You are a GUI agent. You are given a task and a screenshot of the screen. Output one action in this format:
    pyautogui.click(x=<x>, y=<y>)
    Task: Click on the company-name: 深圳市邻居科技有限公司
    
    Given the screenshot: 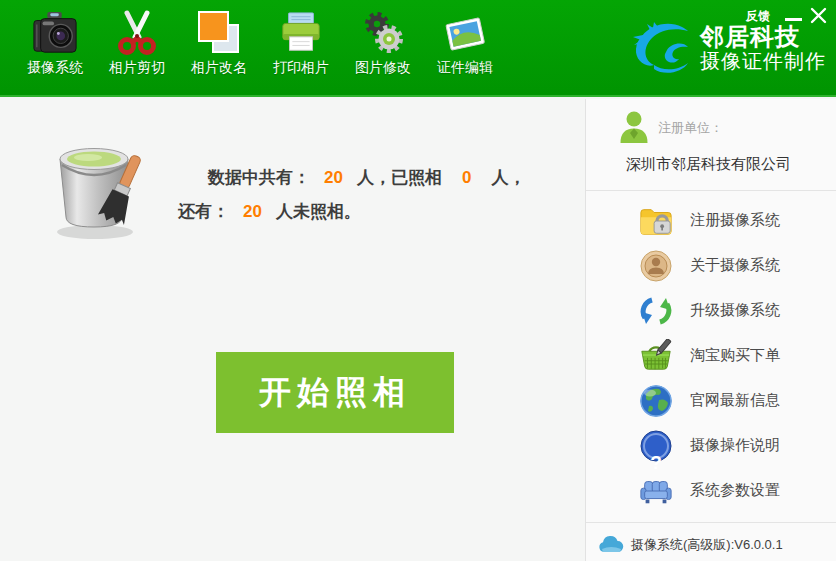 What is the action you would take?
    pyautogui.click(x=708, y=164)
    